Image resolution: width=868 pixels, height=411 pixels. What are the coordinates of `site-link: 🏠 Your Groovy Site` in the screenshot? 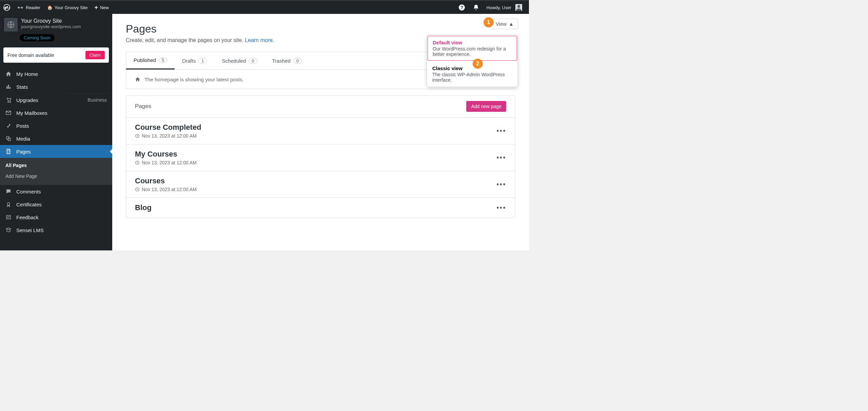 It's located at (67, 7).